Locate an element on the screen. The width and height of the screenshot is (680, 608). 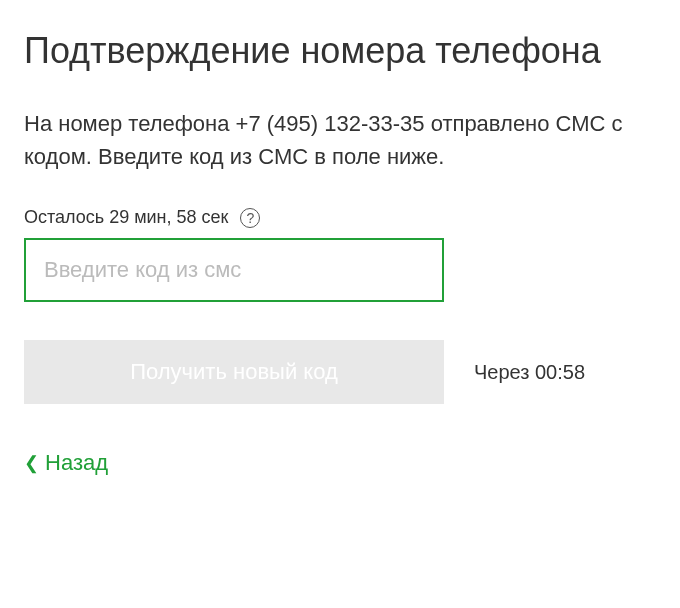
new-code-row: Получить новый код Через 00:58 is located at coordinates (340, 372).